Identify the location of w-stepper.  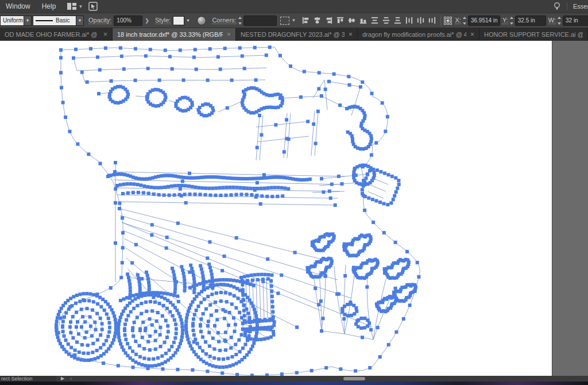
(559, 21).